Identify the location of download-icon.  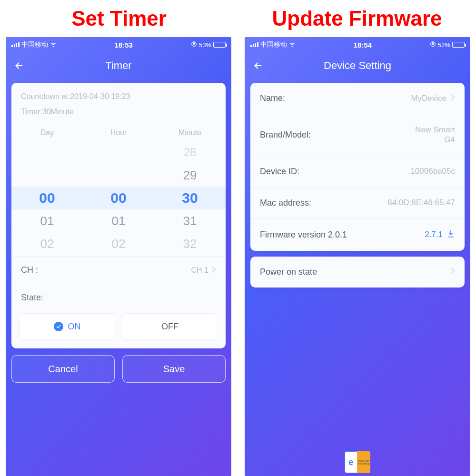
(451, 235).